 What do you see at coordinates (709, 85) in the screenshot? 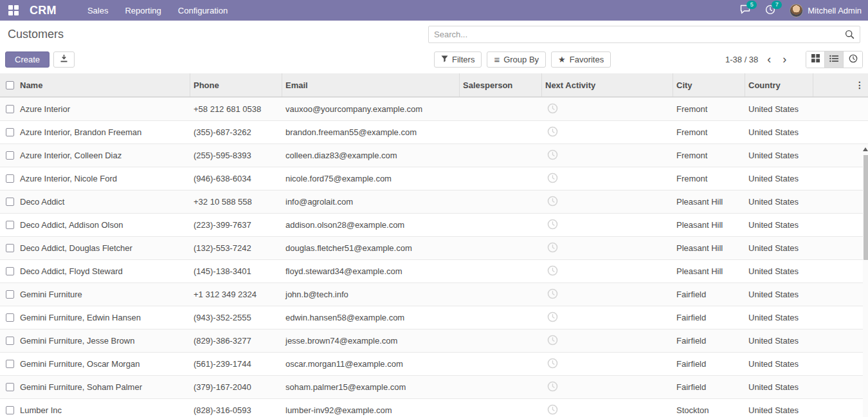
I see `header-city: City` at bounding box center [709, 85].